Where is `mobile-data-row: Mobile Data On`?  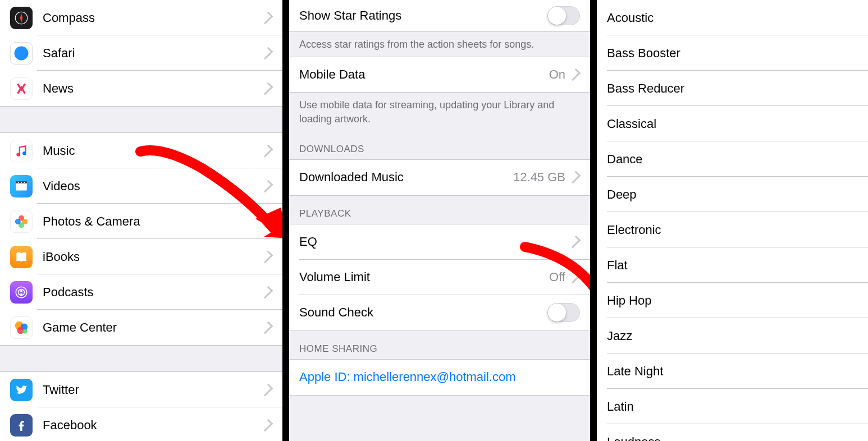
mobile-data-row: Mobile Data On is located at coordinates (440, 74).